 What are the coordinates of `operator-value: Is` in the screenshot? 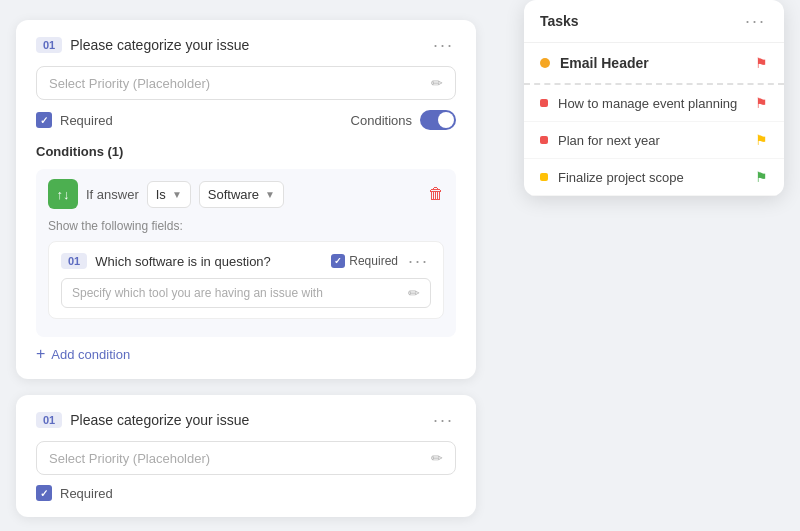 It's located at (161, 194).